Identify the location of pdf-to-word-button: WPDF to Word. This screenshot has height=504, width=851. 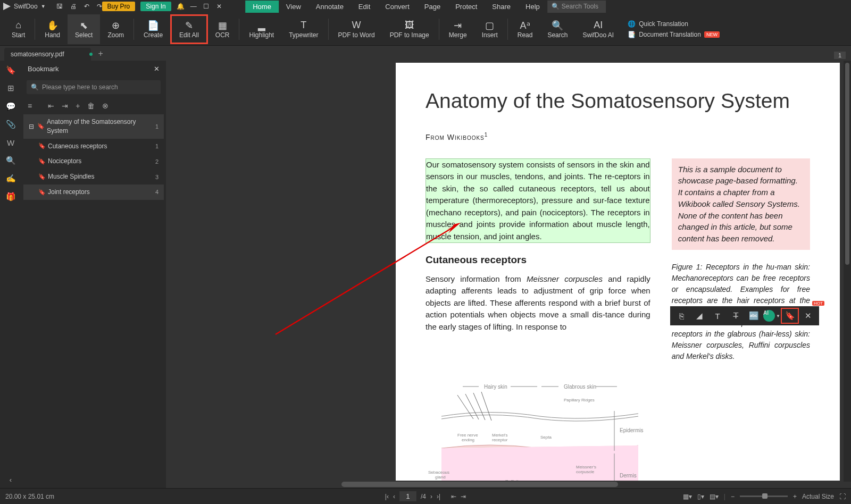
(356, 29).